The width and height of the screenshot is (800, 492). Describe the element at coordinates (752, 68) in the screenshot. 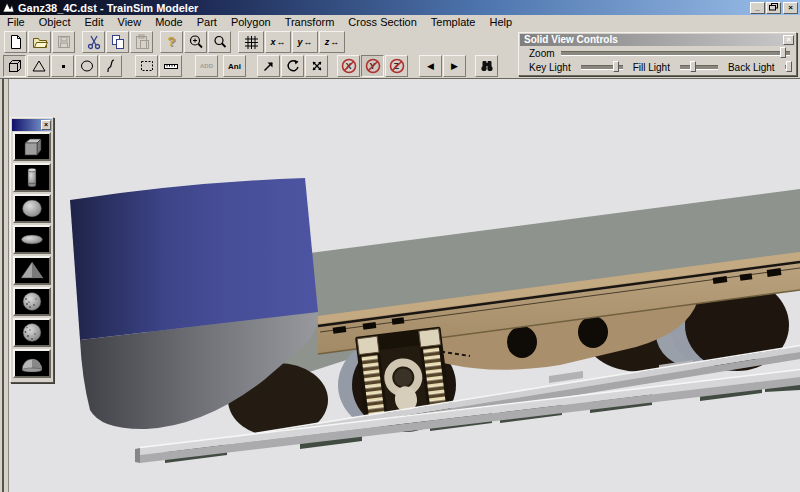

I see `back-light-slider-label: Back Light` at that location.